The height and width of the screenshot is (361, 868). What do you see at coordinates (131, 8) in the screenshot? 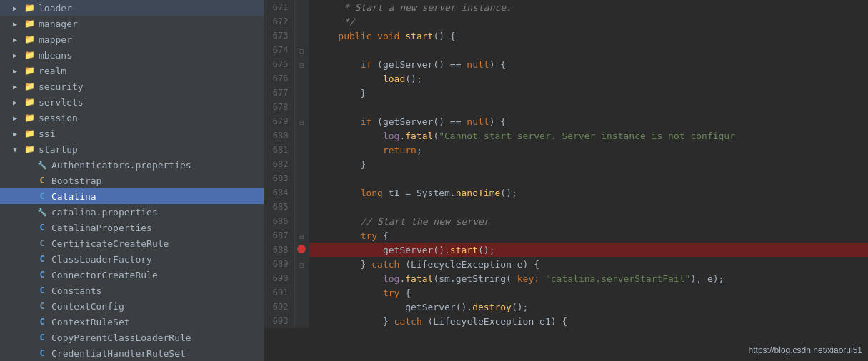
I see `tree-item-loader: ▶loader` at bounding box center [131, 8].